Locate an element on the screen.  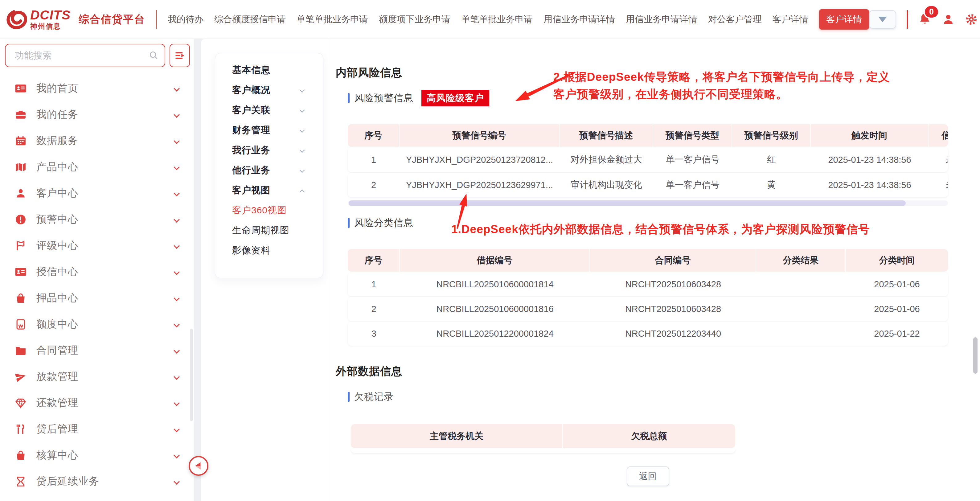
sidebar-item-collateral-center: 押品中心 is located at coordinates (97, 298).